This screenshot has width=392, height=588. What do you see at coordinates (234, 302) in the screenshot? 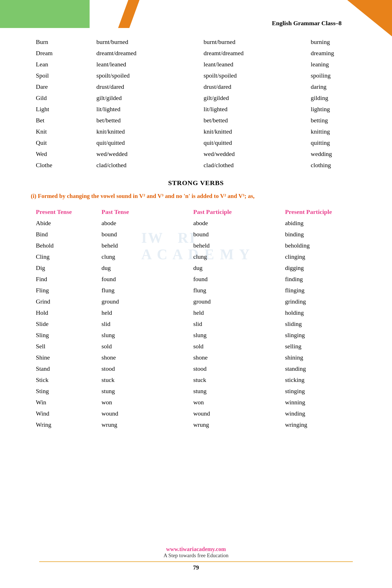
I see `past-participle-cell: ground` at bounding box center [234, 302].